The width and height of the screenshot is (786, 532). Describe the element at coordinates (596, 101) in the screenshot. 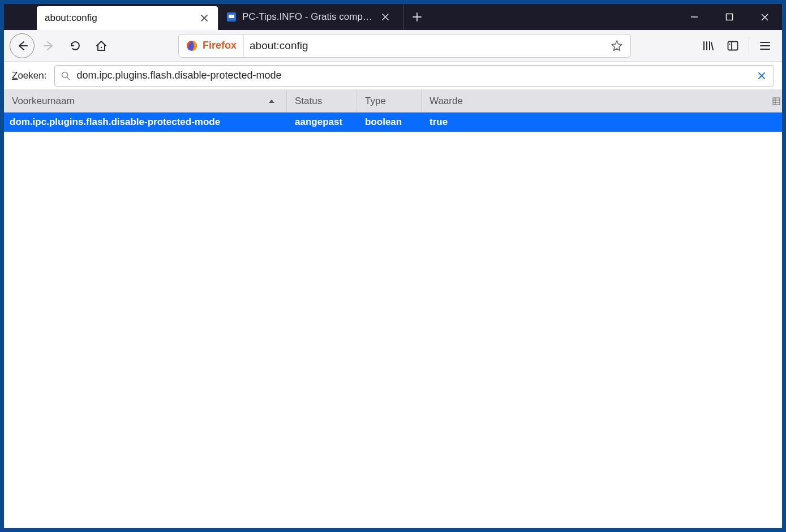

I see `column-header-value: Waarde` at that location.